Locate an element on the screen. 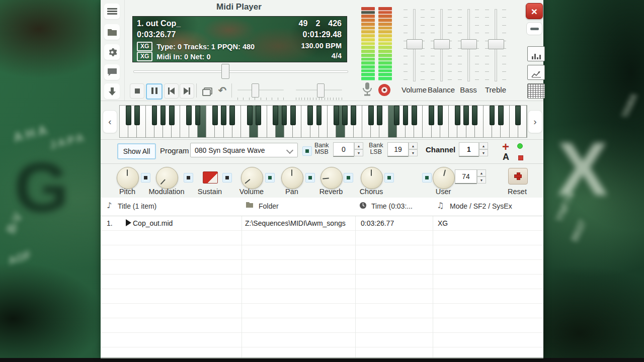  chorus-indicator is located at coordinates (389, 178).